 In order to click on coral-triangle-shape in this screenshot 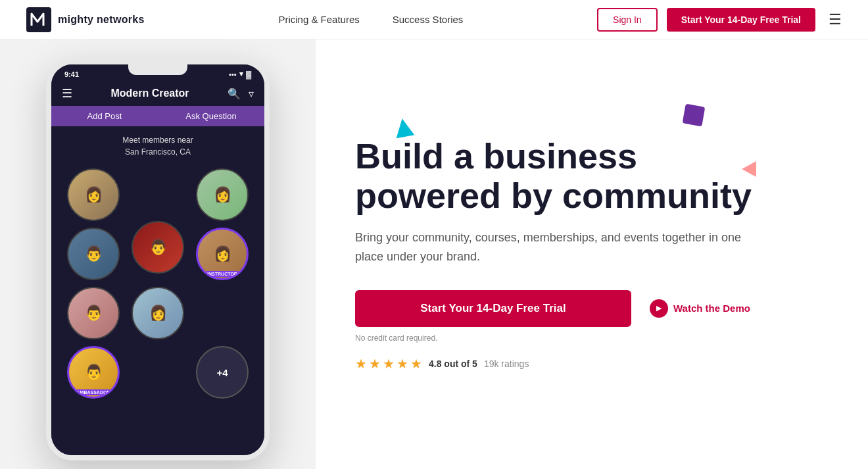, I will do `click(744, 169)`.